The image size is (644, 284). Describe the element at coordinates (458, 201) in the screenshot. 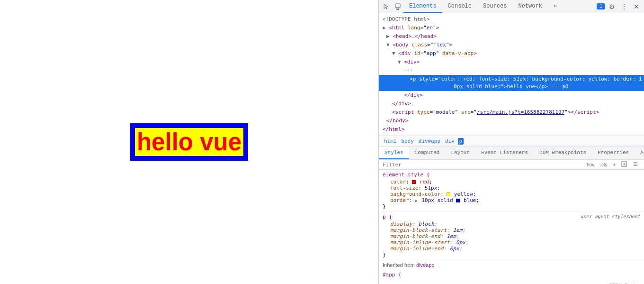

I see `color-swatch-blue` at that location.